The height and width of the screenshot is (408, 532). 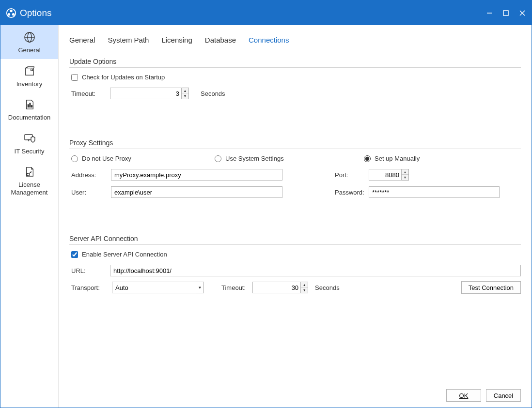 I want to click on timeout-label: Timeout:, so click(x=88, y=94).